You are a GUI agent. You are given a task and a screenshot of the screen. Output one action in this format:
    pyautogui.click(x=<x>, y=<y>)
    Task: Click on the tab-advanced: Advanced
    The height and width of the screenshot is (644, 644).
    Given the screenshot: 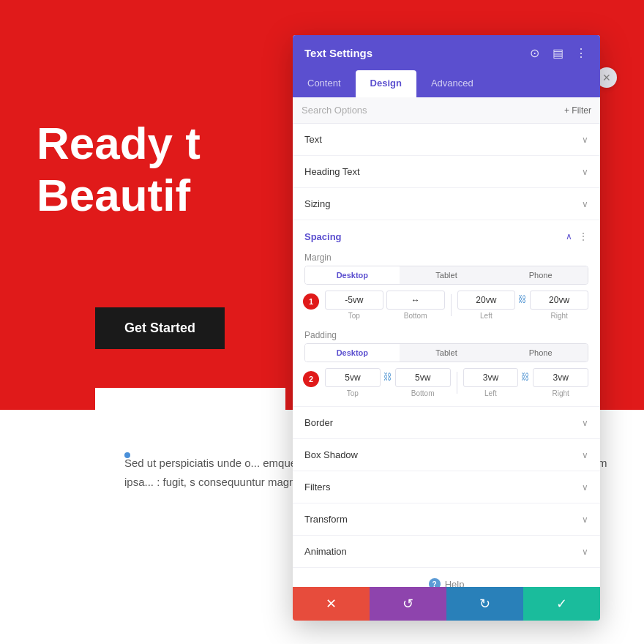 What is the action you would take?
    pyautogui.click(x=452, y=83)
    